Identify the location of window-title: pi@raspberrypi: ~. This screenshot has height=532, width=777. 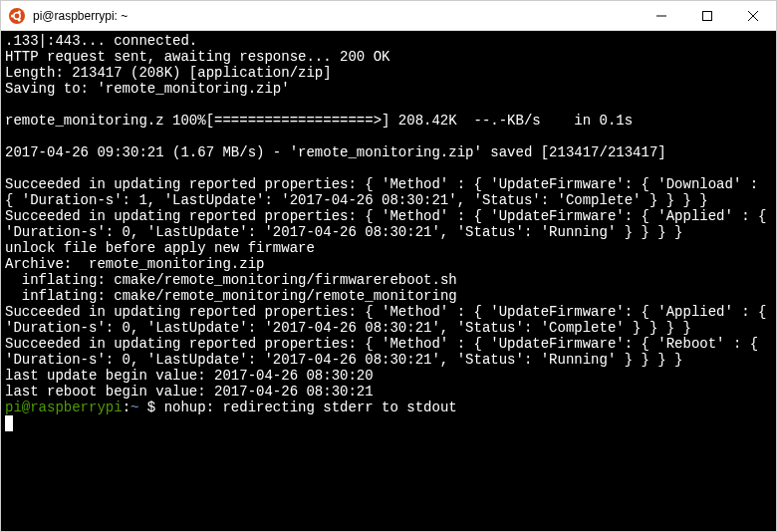
(336, 16).